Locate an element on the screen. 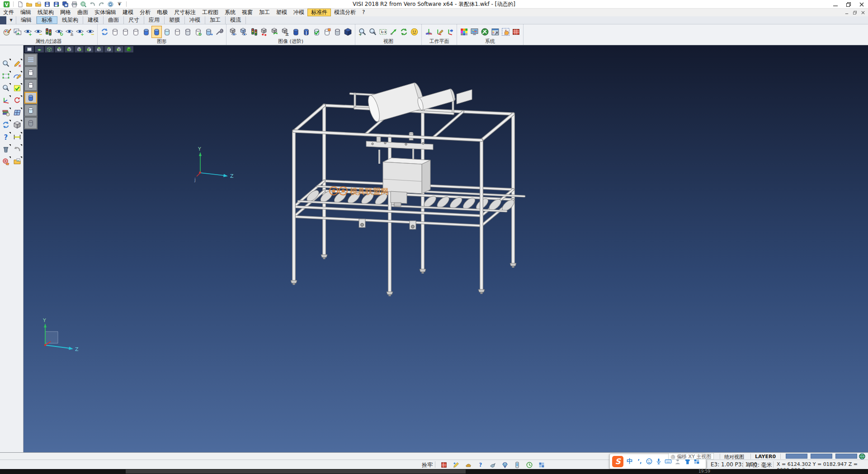 The height and width of the screenshot is (474, 868). pencil-curve-button is located at coordinates (17, 76).